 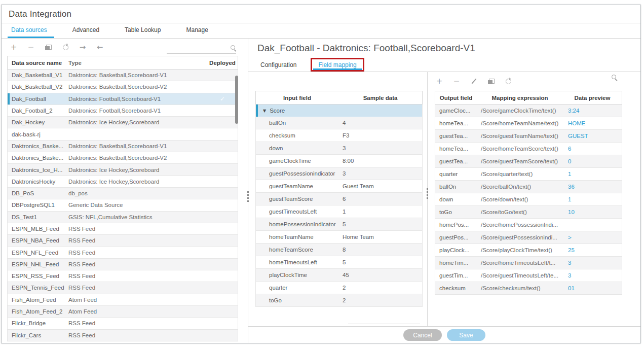 What do you see at coordinates (528, 237) in the screenshot?
I see `output-mapping-row: guestPos.../Score/guestPossessionindi...…` at bounding box center [528, 237].